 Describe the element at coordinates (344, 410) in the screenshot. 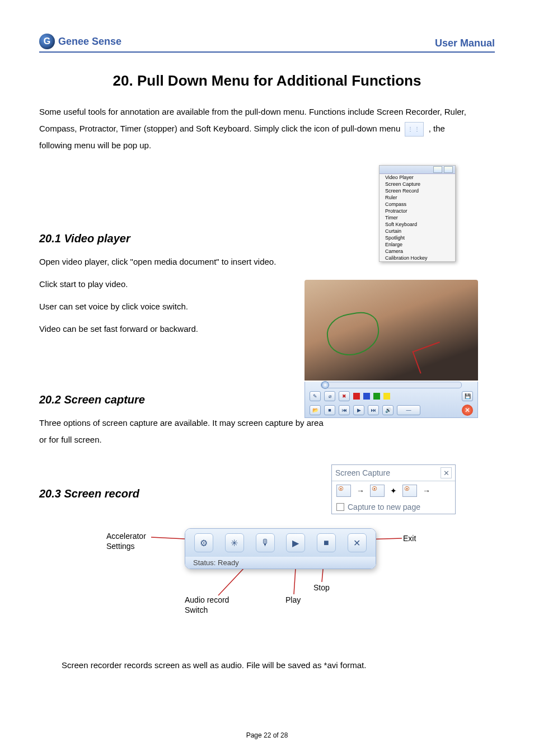

I see `prev-icon: ⏮` at that location.